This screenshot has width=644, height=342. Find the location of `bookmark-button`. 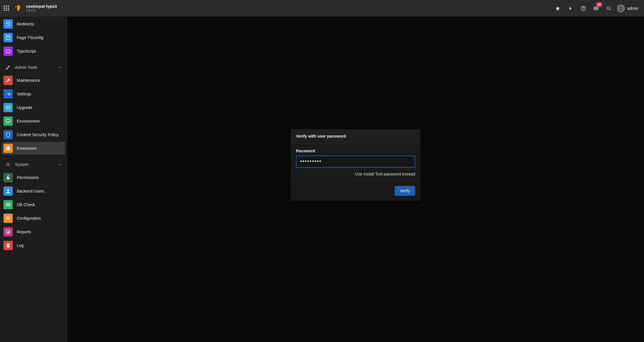

bookmark-button is located at coordinates (558, 8).